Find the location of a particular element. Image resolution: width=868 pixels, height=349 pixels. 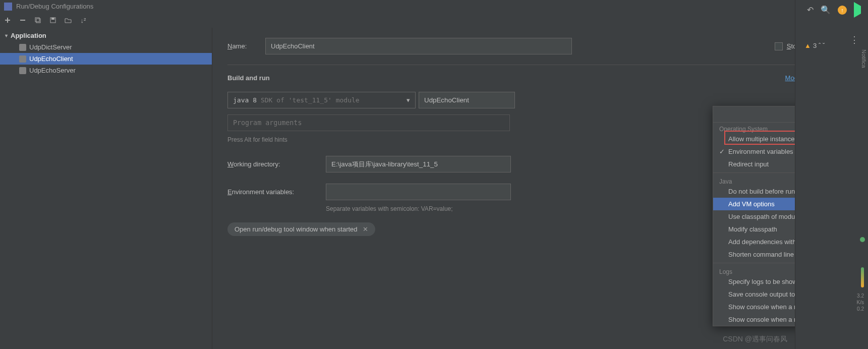

warning-icon: ▲ is located at coordinates (808, 45).